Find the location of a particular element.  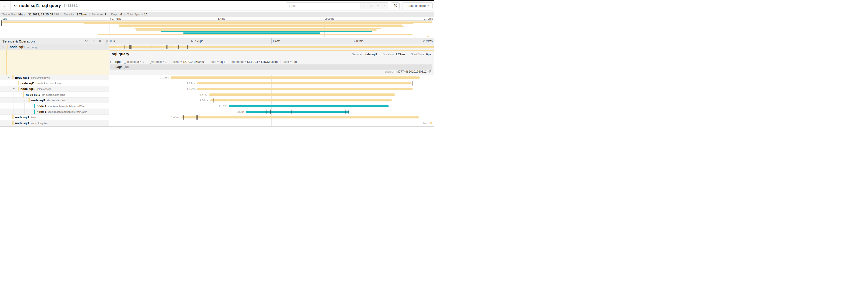

trace-view-dropdown: Trace Timeline ∨ is located at coordinates (417, 6).